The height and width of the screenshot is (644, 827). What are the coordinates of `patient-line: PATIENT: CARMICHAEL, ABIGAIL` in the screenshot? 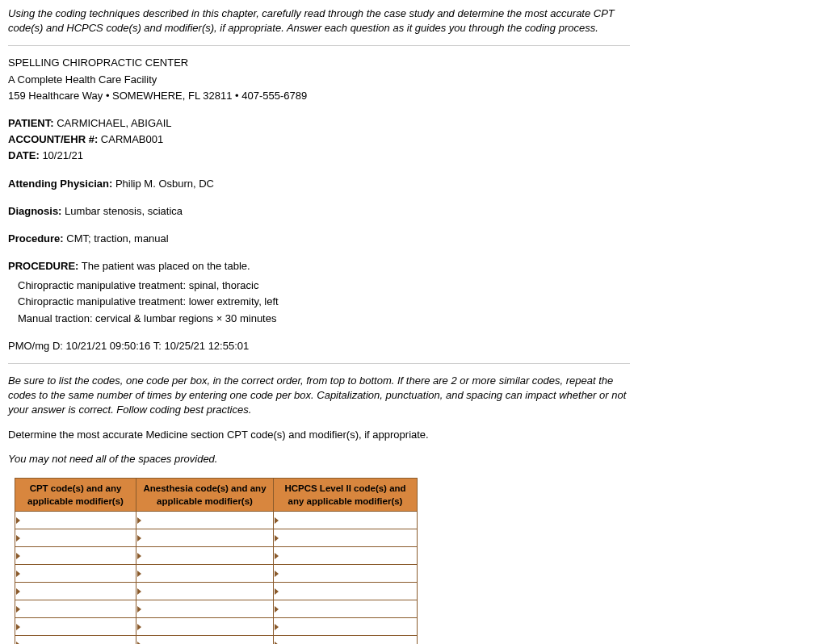 It's located at (319, 123).